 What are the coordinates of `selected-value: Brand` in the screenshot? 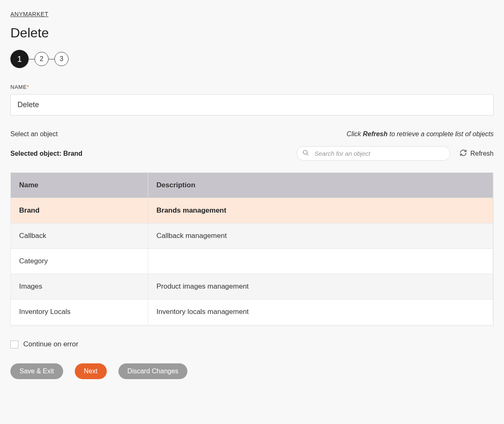 It's located at (73, 154).